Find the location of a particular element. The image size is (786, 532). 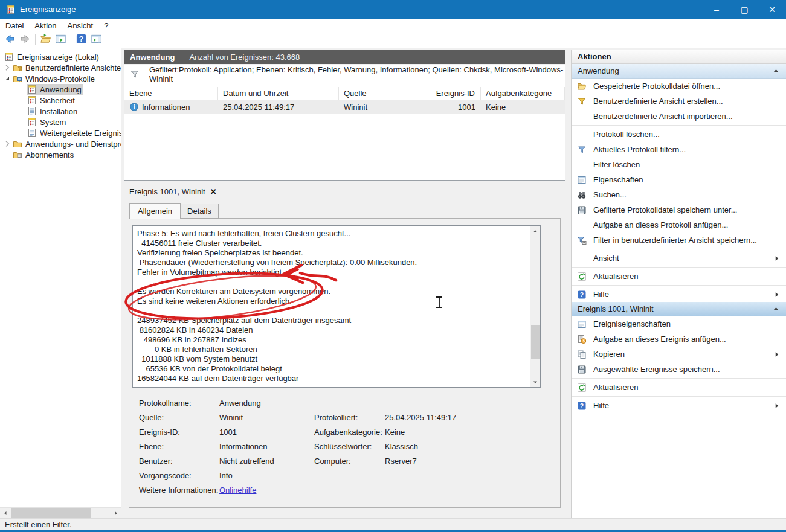

column-header-1: Datum und Uhrzeit is located at coordinates (279, 93).